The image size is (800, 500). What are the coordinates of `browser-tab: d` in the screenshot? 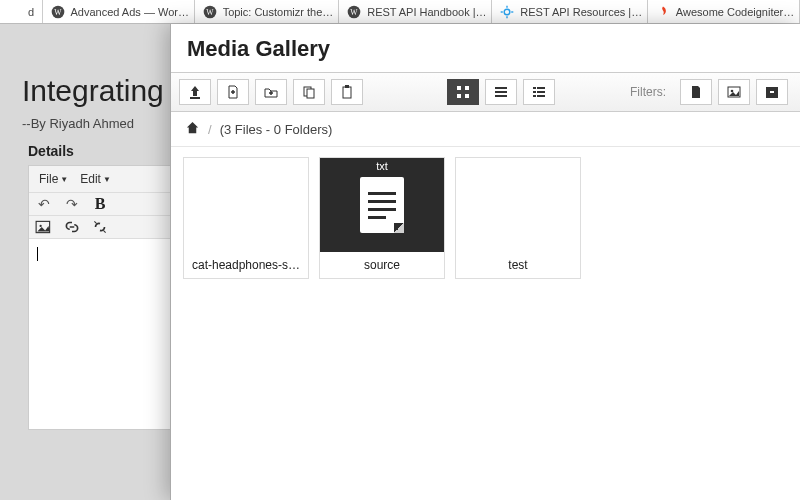 It's located at (22, 12).